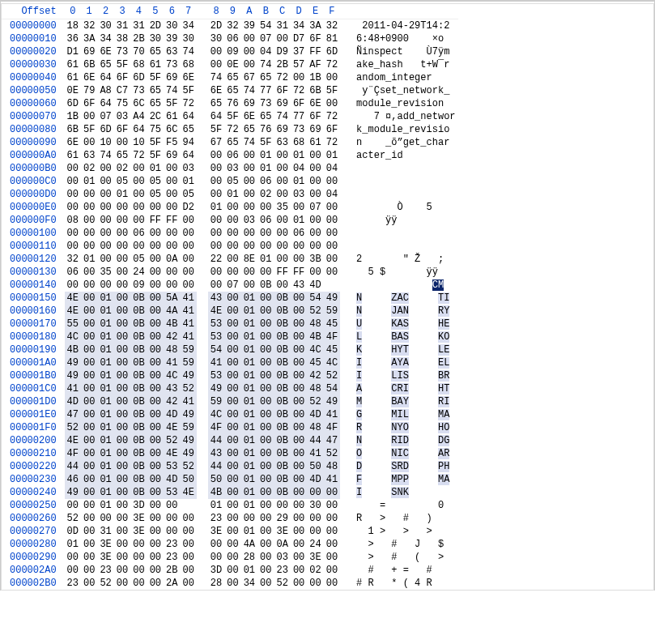  What do you see at coordinates (33, 467) in the screenshot?
I see `offset-cell: 00000220` at bounding box center [33, 467].